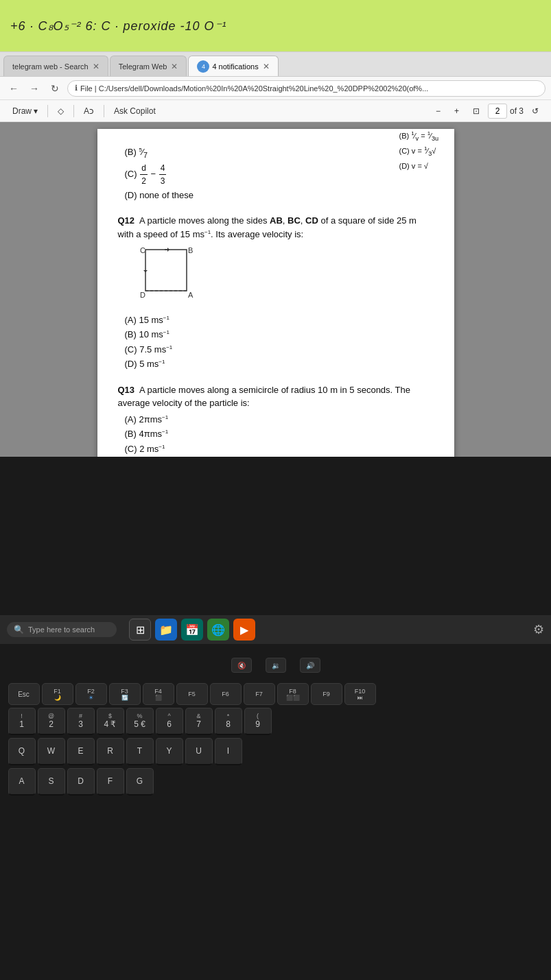 This screenshot has width=551, height=980. What do you see at coordinates (259, 694) in the screenshot?
I see `f7-key: F7` at bounding box center [259, 694].